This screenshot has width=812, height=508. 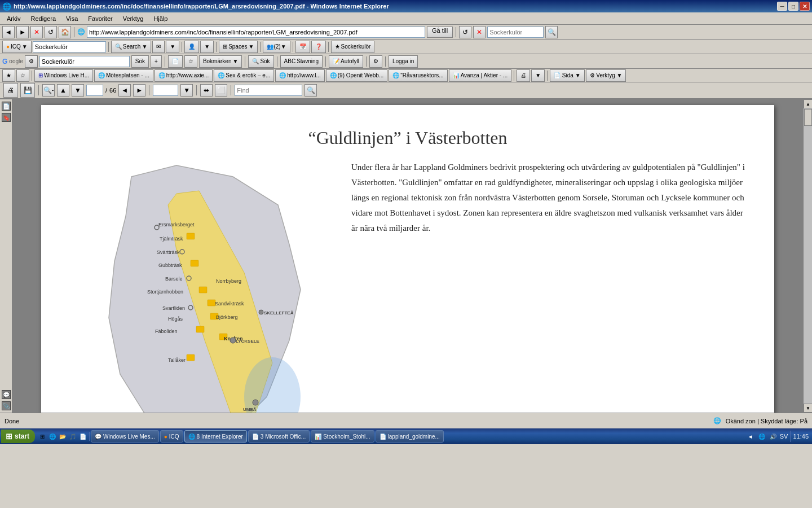 I want to click on bookmark-avanza: 📊 Avanza | Aktier - ..., so click(x=480, y=76).